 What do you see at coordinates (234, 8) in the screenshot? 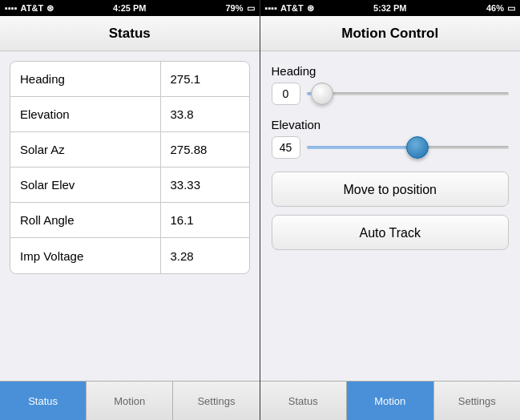
I see `left-battery-pct: 79%` at bounding box center [234, 8].